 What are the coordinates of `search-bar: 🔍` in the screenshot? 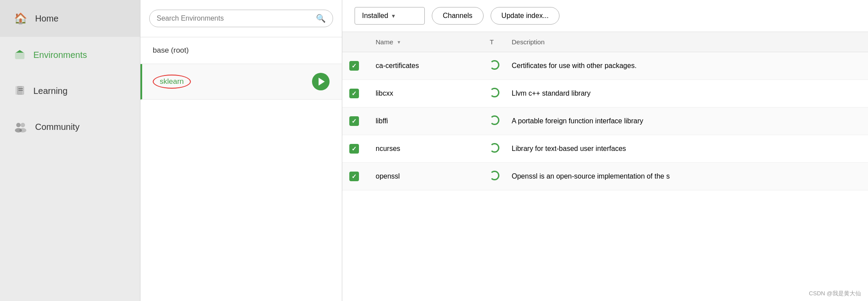 It's located at (241, 18).